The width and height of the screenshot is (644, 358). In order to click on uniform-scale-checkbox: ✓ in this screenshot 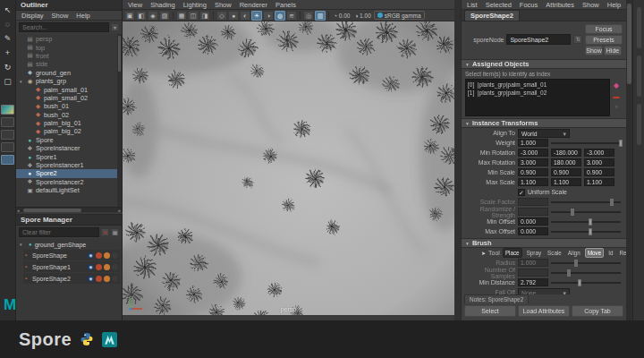, I will do `click(521, 192)`.